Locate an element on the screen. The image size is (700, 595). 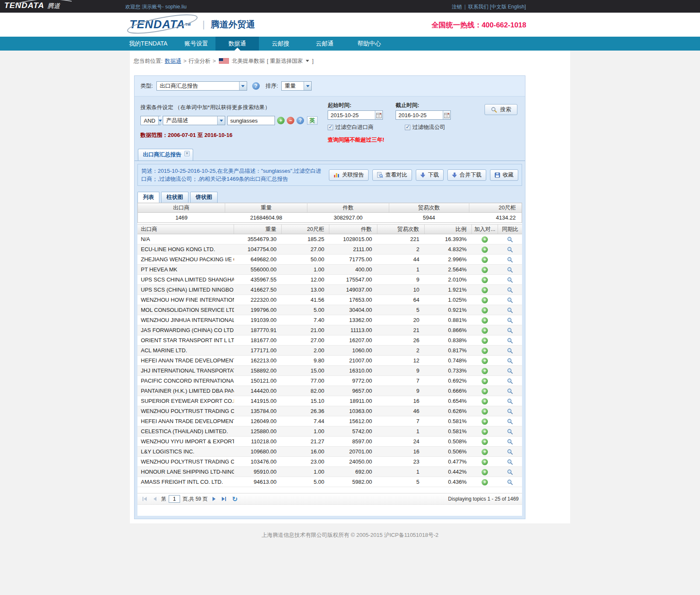
search-field-select: 产品描述 is located at coordinates (194, 121).